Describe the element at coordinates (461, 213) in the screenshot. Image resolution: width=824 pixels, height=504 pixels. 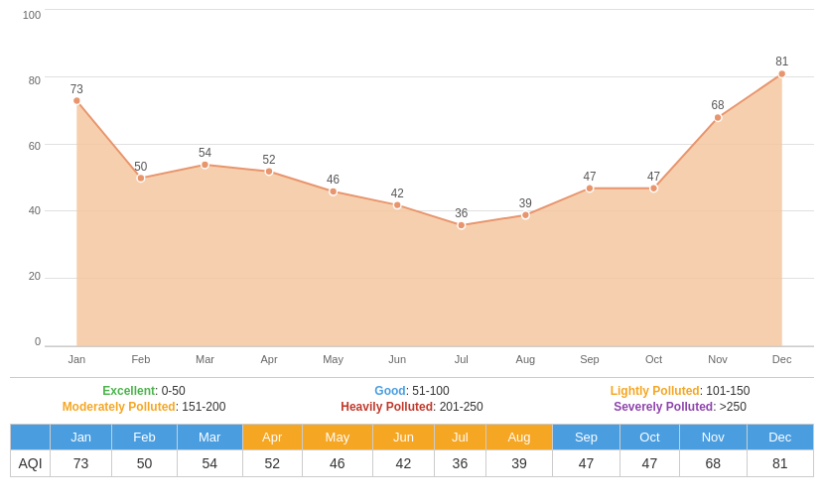
I see `svg-text: 36` at that location.